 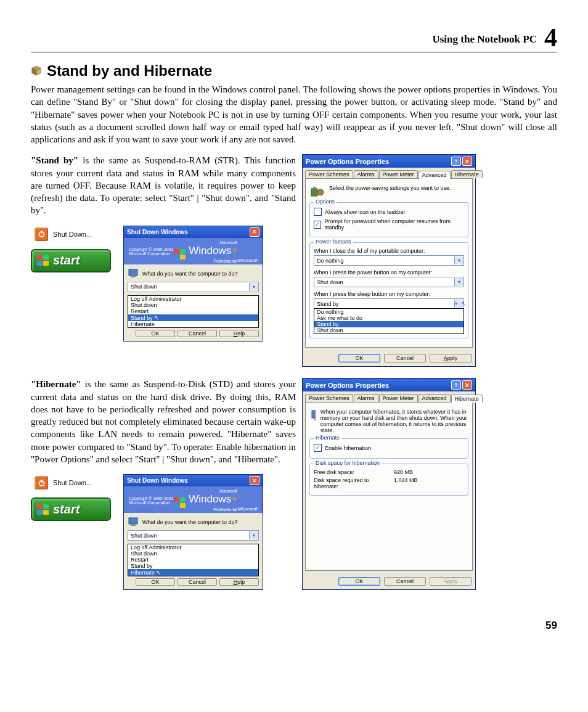 I want to click on ms-text: Microsoft, so click(x=248, y=509).